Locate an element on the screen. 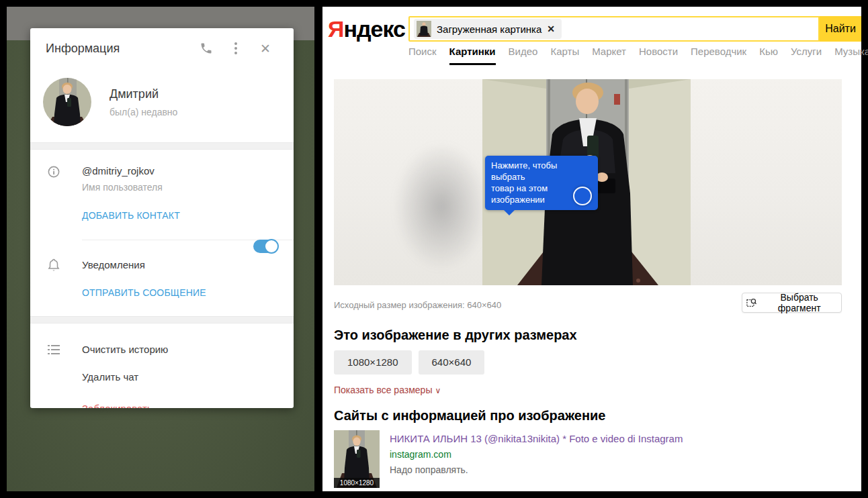 The image size is (868, 498). search-input: Загруженная картинка ✕ is located at coordinates (614, 29).